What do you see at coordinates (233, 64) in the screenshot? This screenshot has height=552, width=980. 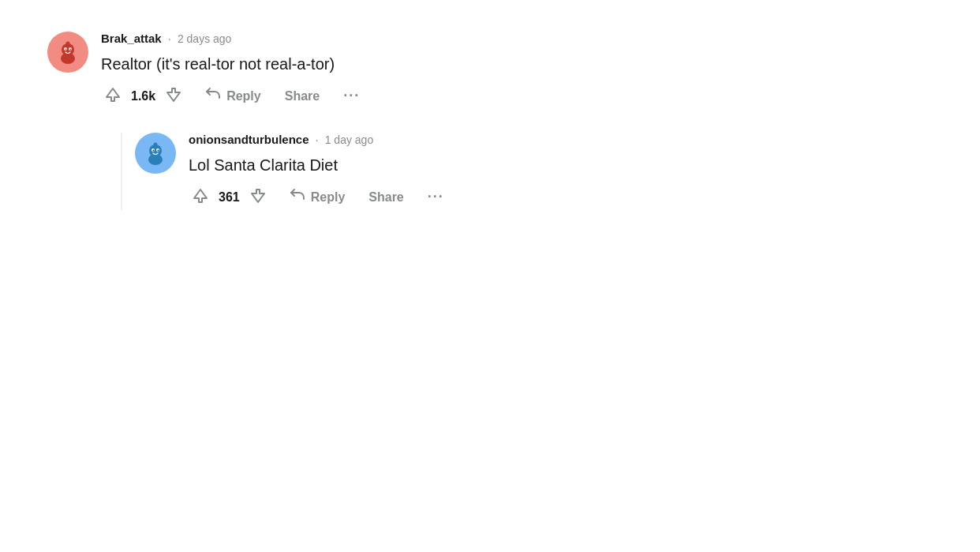 I see `comment-text: Realtor (it's real-tor not real-a-tor)` at bounding box center [233, 64].